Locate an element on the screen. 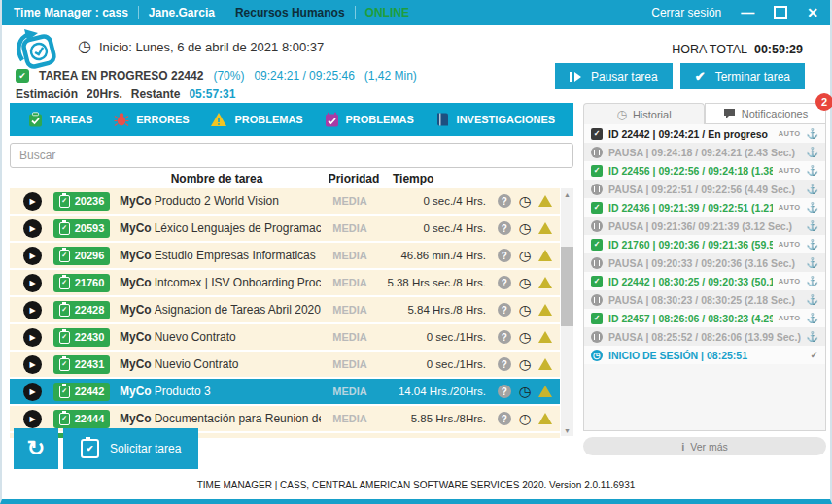  tab-problemas-3: PROBLEMAS is located at coordinates (369, 119).